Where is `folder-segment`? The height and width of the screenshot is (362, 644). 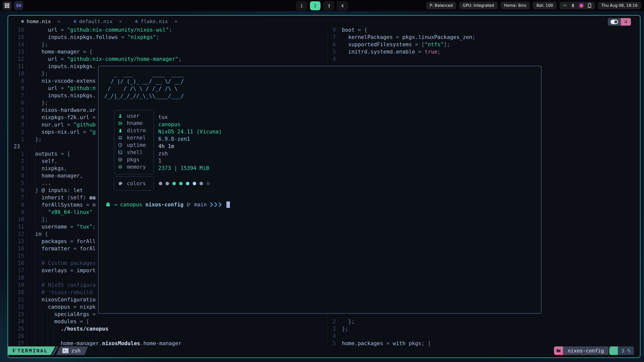 folder-segment is located at coordinates (558, 351).